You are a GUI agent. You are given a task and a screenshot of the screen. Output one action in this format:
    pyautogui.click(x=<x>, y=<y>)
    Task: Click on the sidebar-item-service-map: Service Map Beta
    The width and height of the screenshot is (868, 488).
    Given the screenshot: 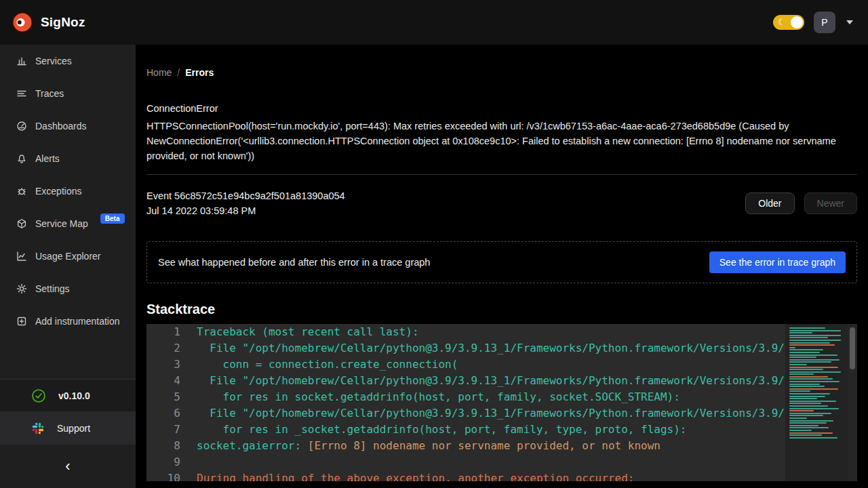 What is the action you would take?
    pyautogui.click(x=68, y=224)
    